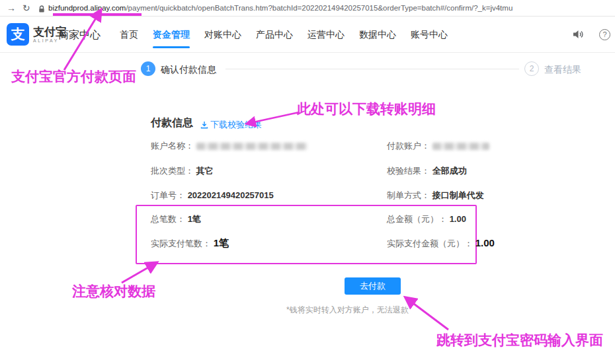 This screenshot has height=364, width=615. I want to click on annotation-official-page: 支付宝官方付款页面, so click(74, 77).